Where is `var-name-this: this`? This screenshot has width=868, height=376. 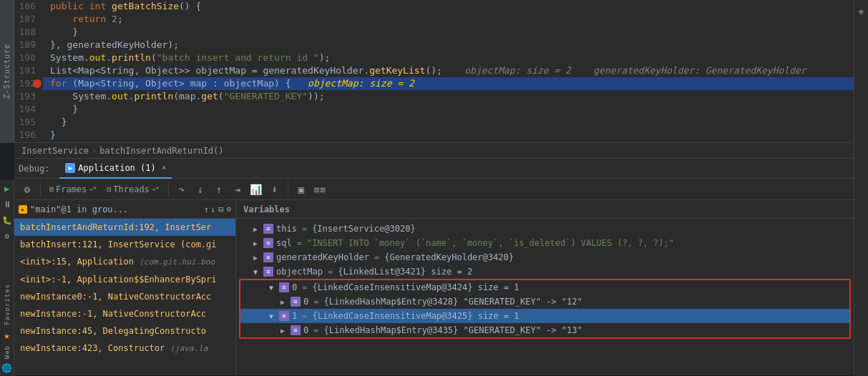
var-name-this: this is located at coordinates (286, 229).